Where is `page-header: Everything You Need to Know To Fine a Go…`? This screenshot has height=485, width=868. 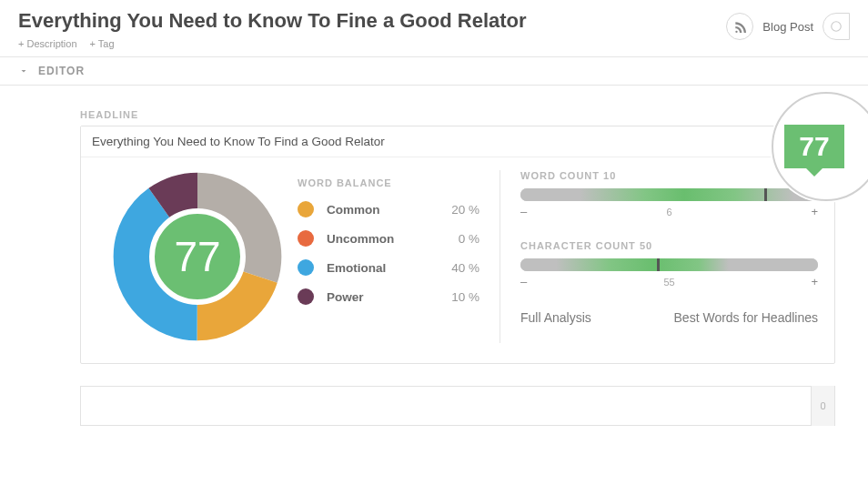 page-header: Everything You Need to Know To Fine a Go… is located at coordinates (434, 29).